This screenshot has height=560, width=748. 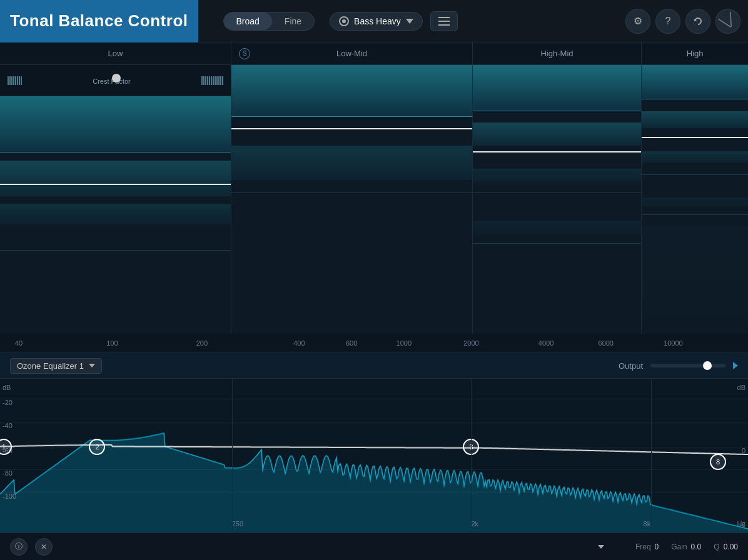 I want to click on highmid-band-viz, so click(x=557, y=209).